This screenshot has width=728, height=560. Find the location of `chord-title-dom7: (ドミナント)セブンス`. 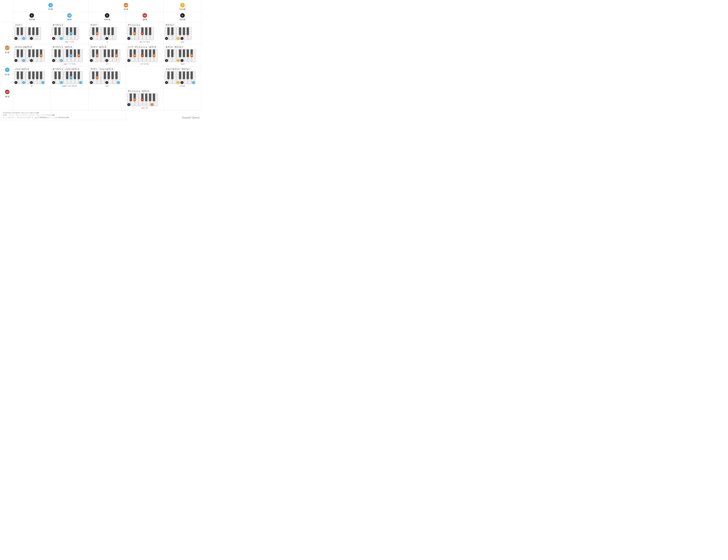

chord-title-dom7: (ドミナント)セブンス is located at coordinates (23, 47).